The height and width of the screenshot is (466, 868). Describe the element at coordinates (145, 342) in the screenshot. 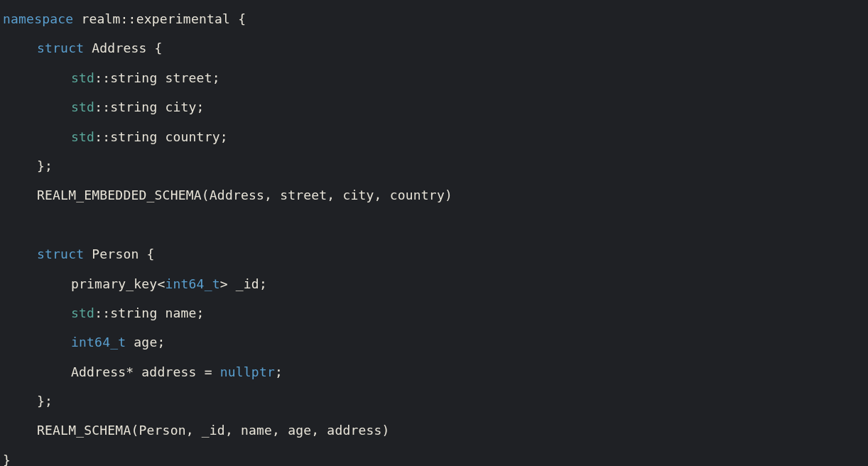

I see `field-age: age;` at that location.